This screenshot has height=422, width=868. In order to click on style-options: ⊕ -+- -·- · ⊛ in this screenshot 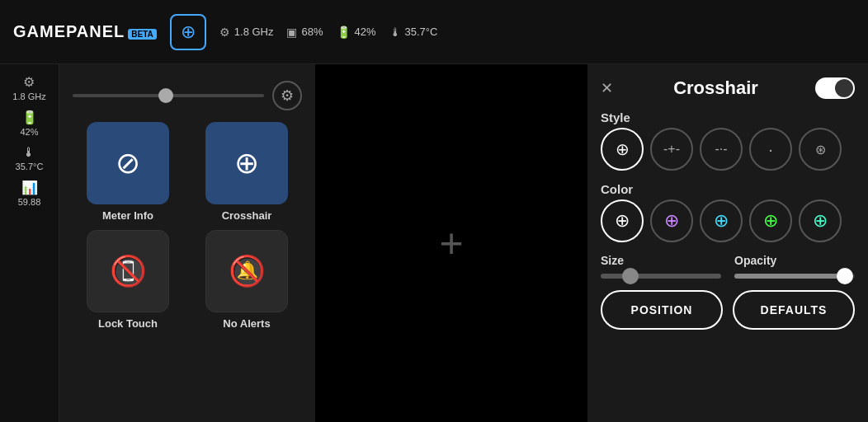, I will do `click(728, 149)`.